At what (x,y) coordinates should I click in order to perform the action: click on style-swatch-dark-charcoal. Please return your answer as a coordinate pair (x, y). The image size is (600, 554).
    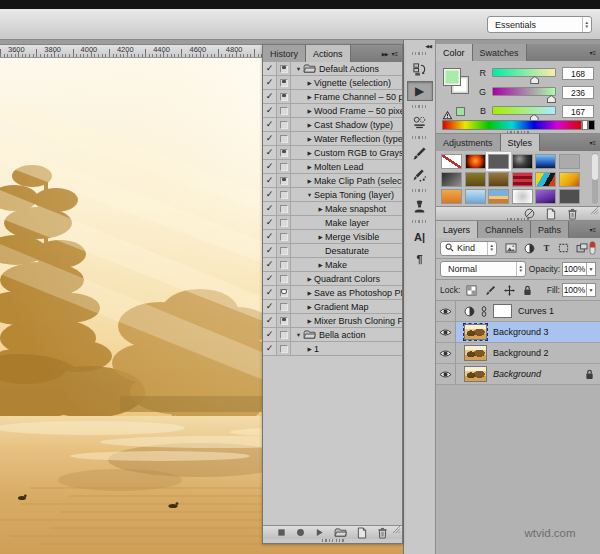
    Looking at the image, I should click on (570, 196).